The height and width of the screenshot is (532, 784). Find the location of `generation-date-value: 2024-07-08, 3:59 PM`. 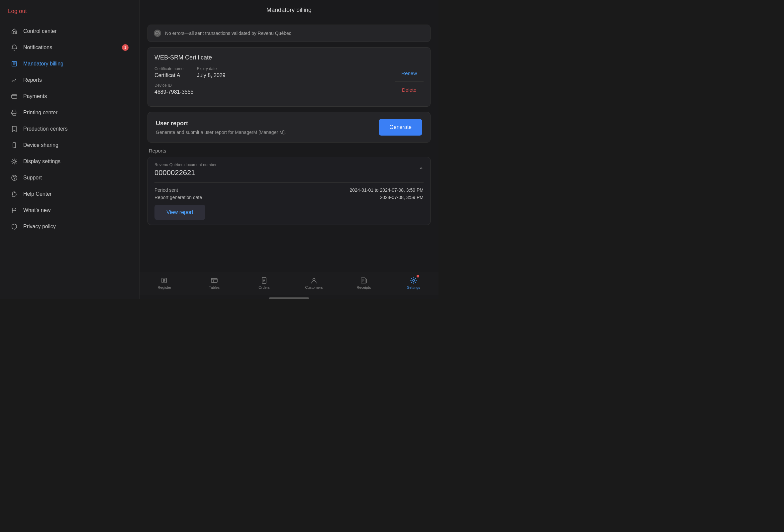

generation-date-value: 2024-07-08, 3:59 PM is located at coordinates (402, 197).